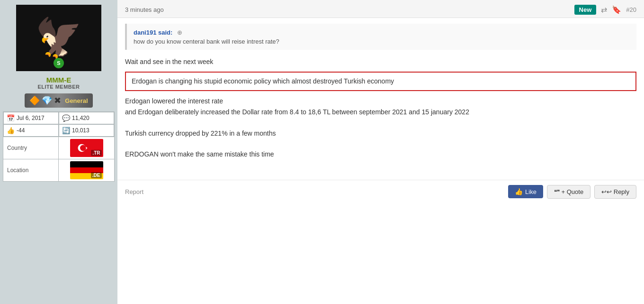 The width and height of the screenshot is (644, 304). Describe the element at coordinates (526, 192) in the screenshot. I see `like-button: 👍 Like` at that location.